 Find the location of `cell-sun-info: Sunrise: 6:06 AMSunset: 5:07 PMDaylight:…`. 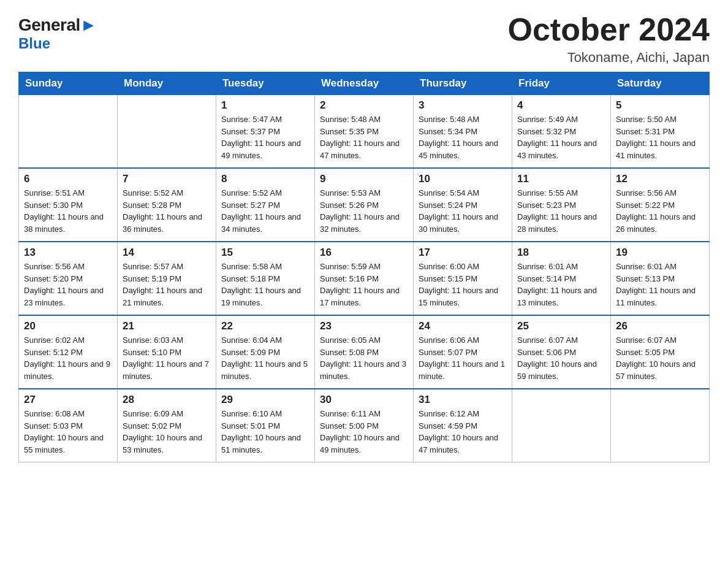

cell-sun-info: Sunrise: 6:06 AMSunset: 5:07 PMDaylight:… is located at coordinates (463, 358).